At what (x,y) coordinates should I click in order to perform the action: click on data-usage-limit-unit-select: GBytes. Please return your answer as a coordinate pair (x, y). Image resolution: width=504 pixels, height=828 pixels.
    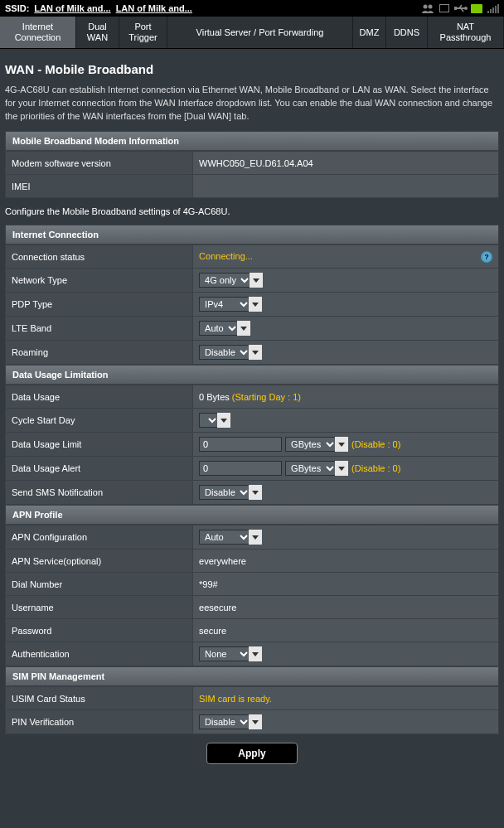
    Looking at the image, I should click on (317, 444).